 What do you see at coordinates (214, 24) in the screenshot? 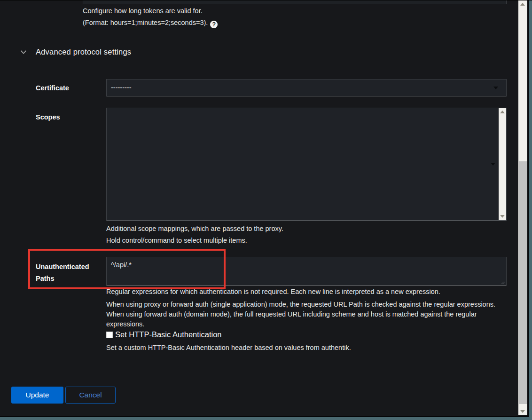
I see `question-circle-icon: ?` at bounding box center [214, 24].